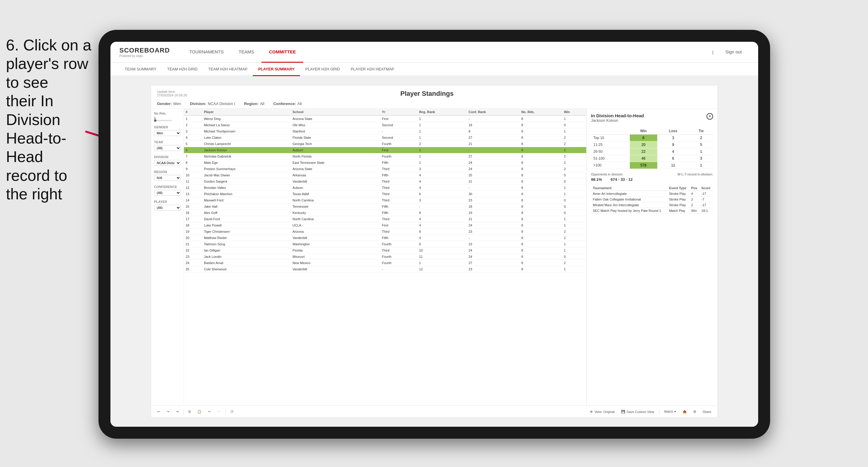  What do you see at coordinates (167, 163) in the screenshot?
I see `division-select: NCAA Division I` at bounding box center [167, 163].